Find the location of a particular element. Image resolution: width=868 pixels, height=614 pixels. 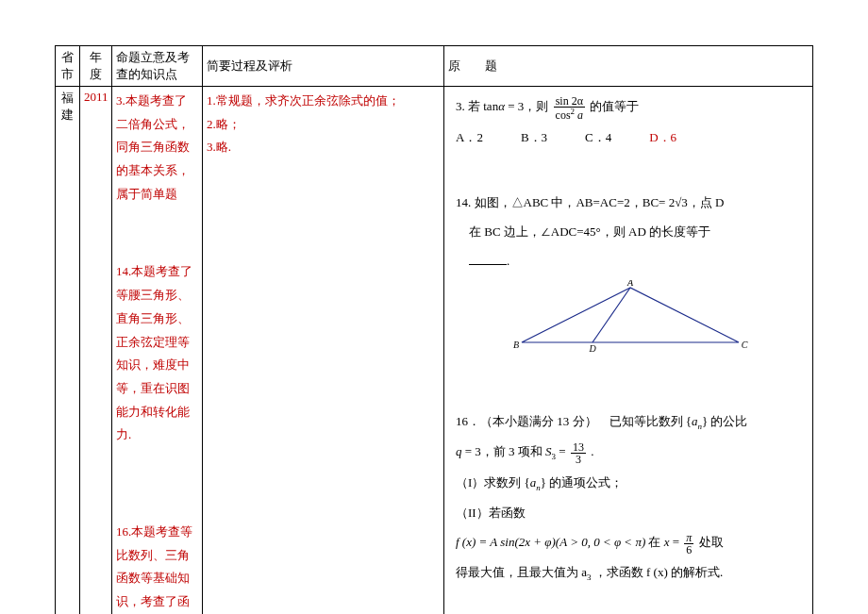

col-analysis: 简要过程及评析 is located at coordinates (324, 66).